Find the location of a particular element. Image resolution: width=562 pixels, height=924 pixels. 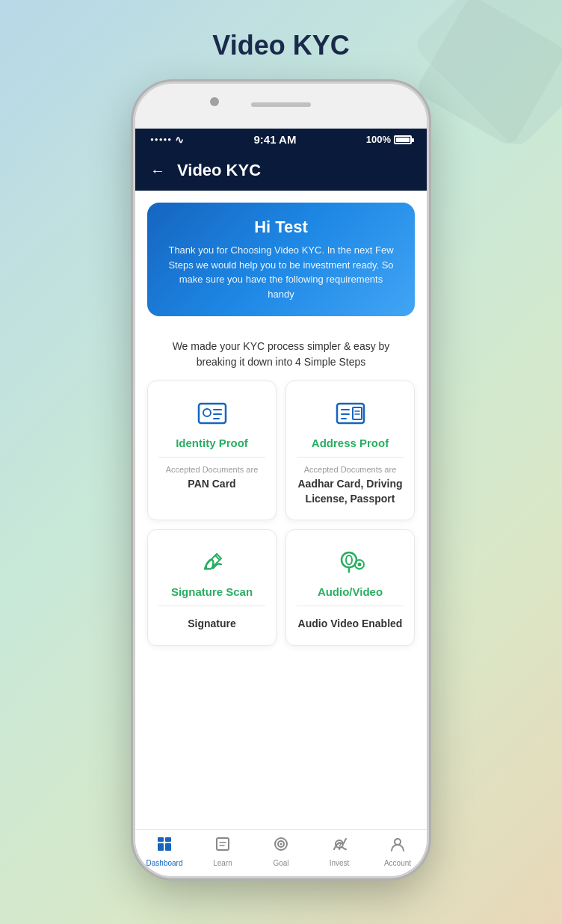

identity-proof-separator is located at coordinates (212, 458).